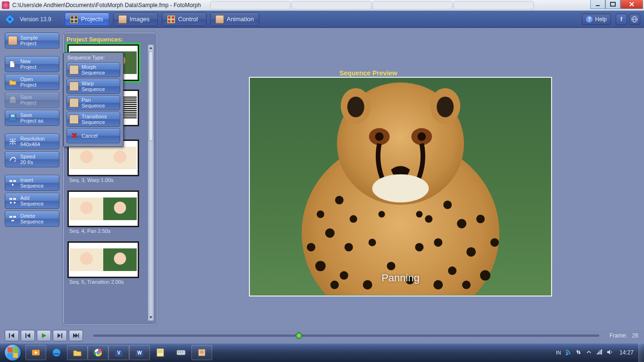 The height and width of the screenshot is (362, 644). Describe the element at coordinates (93, 119) in the screenshot. I see `transitions-sequence-button: Transitions Sequence` at that location.